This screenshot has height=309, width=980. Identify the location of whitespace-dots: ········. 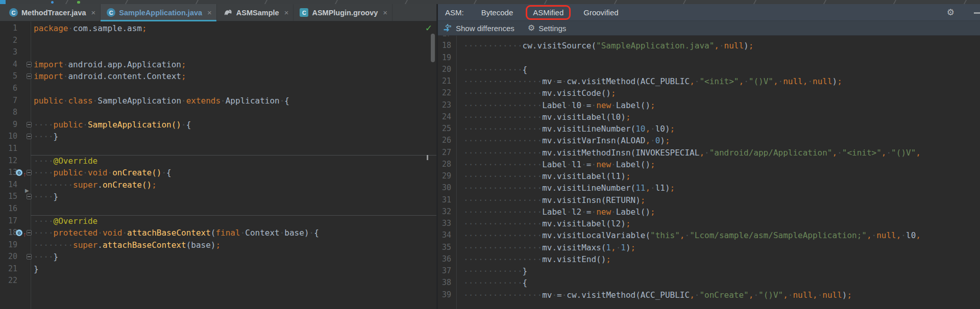
(53, 185).